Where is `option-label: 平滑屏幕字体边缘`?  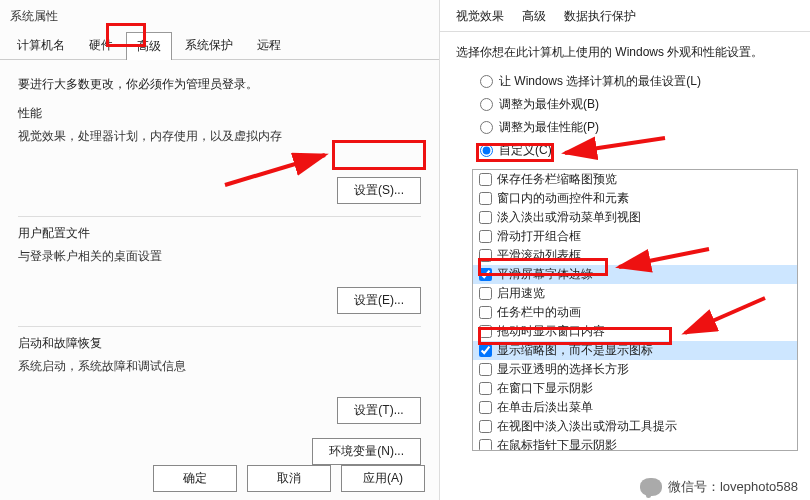 option-label: 平滑屏幕字体边缘 is located at coordinates (545, 274).